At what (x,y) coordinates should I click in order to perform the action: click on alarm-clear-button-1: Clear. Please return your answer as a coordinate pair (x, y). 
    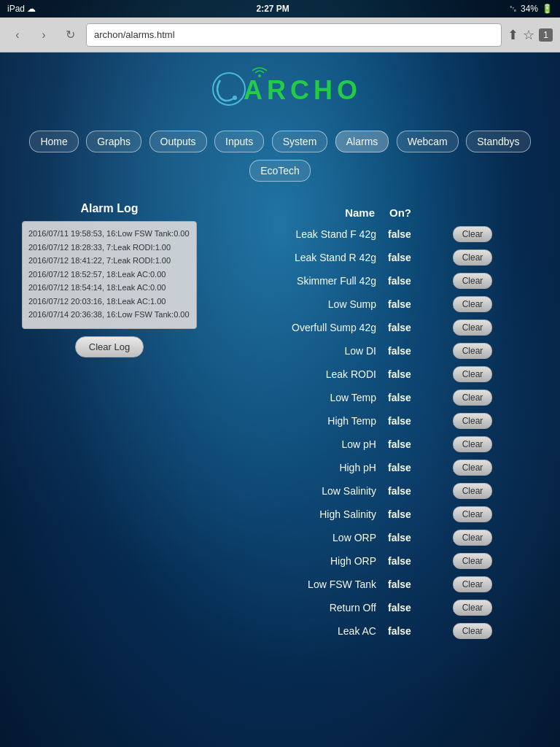
    Looking at the image, I should click on (472, 258).